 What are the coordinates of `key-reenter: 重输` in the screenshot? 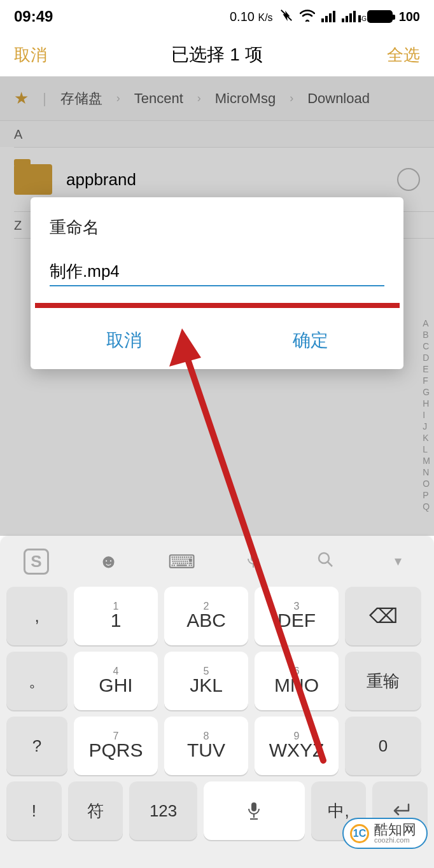 It's located at (383, 681).